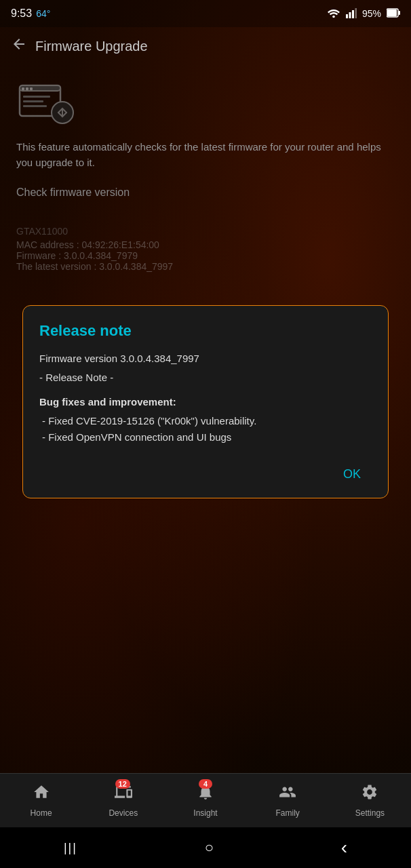 The height and width of the screenshot is (868, 411). What do you see at coordinates (206, 378) in the screenshot?
I see `release-note-label: - Release Note -` at bounding box center [206, 378].